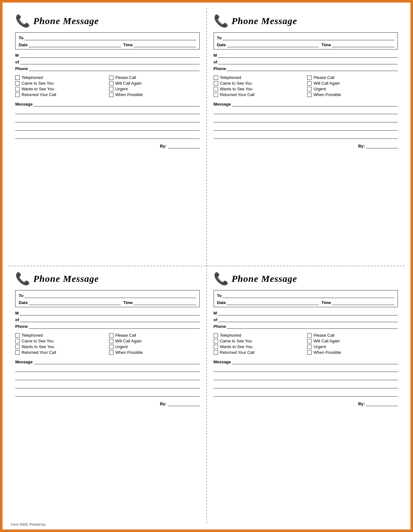  I want to click on checkbox-willcallagain-br: Will Call Again, so click(352, 341).